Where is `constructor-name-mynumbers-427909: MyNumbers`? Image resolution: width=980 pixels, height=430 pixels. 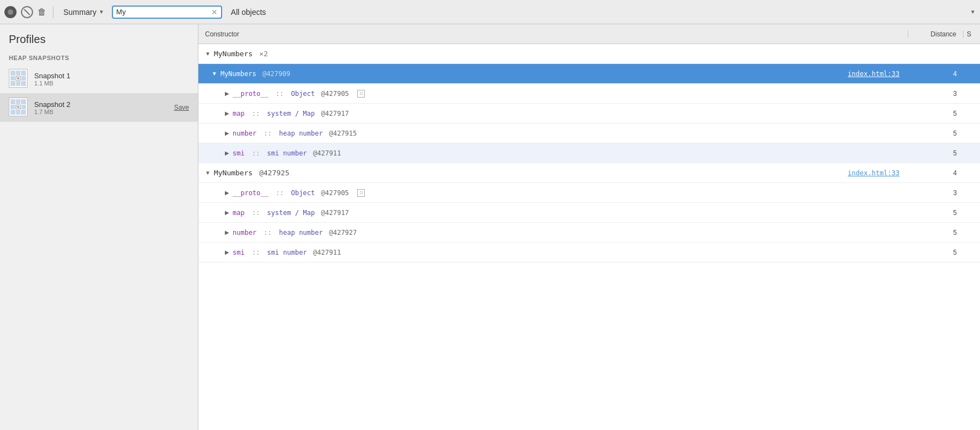 constructor-name-mynumbers-427909: MyNumbers is located at coordinates (238, 74).